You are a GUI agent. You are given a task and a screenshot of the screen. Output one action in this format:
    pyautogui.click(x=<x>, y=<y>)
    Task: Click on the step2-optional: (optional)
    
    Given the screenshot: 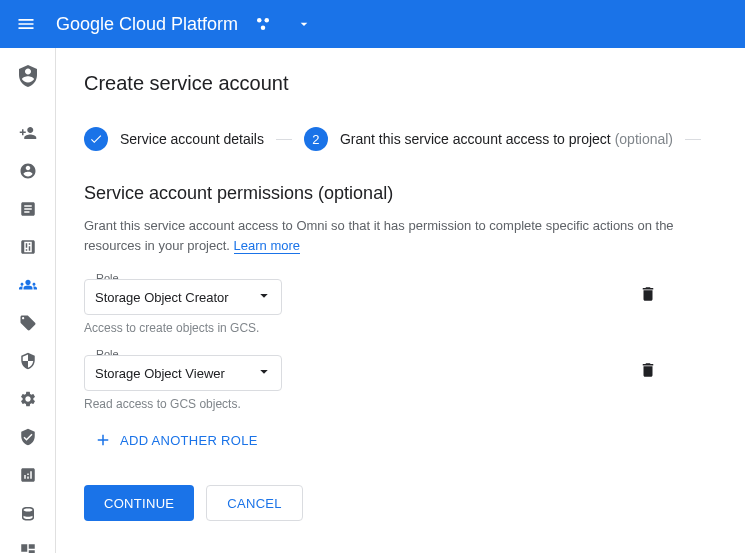 What is the action you would take?
    pyautogui.click(x=644, y=139)
    